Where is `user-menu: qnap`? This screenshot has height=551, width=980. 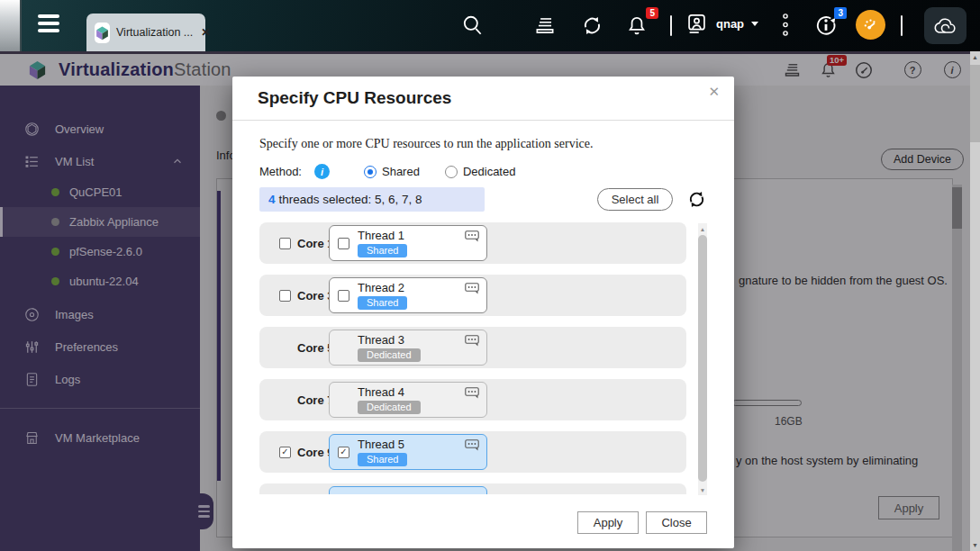 user-menu: qnap is located at coordinates (721, 23).